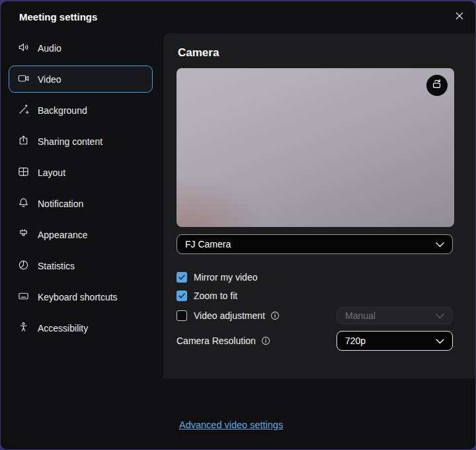 Image resolution: width=476 pixels, height=450 pixels. What do you see at coordinates (24, 297) in the screenshot?
I see `keyboard-icon` at bounding box center [24, 297].